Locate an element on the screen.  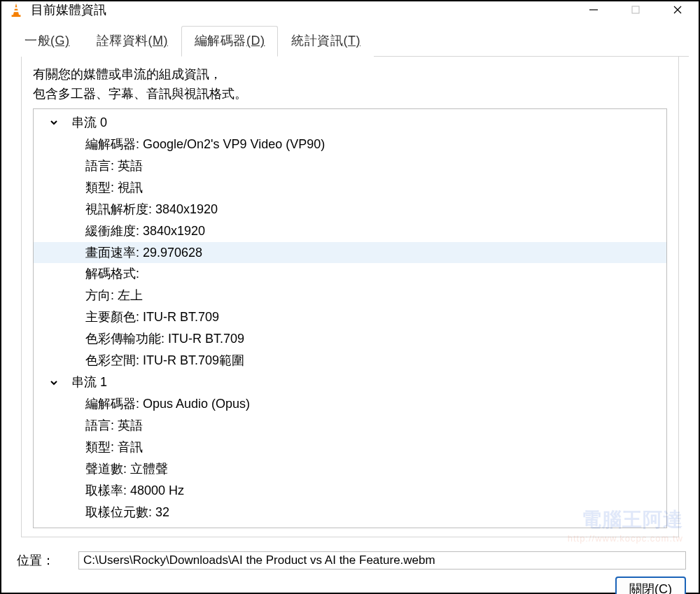
location-row: 位置： is located at coordinates (351, 560).